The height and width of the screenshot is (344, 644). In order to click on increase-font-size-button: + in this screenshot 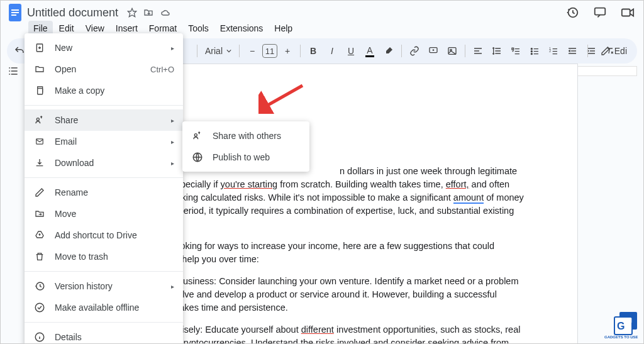, I will do `click(287, 51)`.